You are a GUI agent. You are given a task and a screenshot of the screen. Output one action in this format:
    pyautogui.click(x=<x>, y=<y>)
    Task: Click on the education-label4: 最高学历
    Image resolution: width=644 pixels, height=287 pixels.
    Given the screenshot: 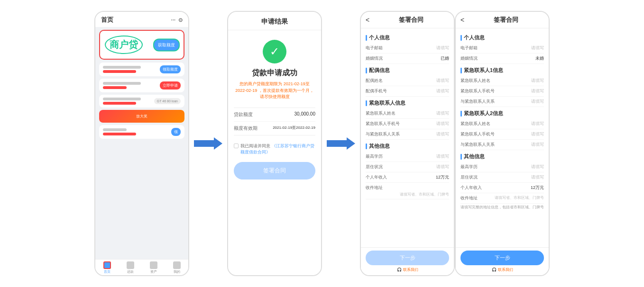 What is the action you would take?
    pyautogui.click(x=469, y=167)
    